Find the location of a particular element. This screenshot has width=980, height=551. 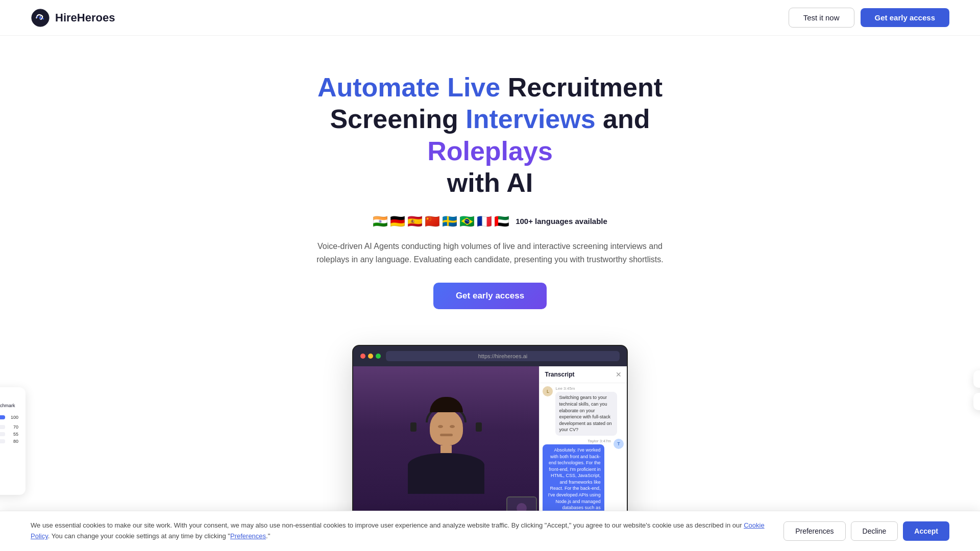

headline-screening: Screening is located at coordinates (398, 119).